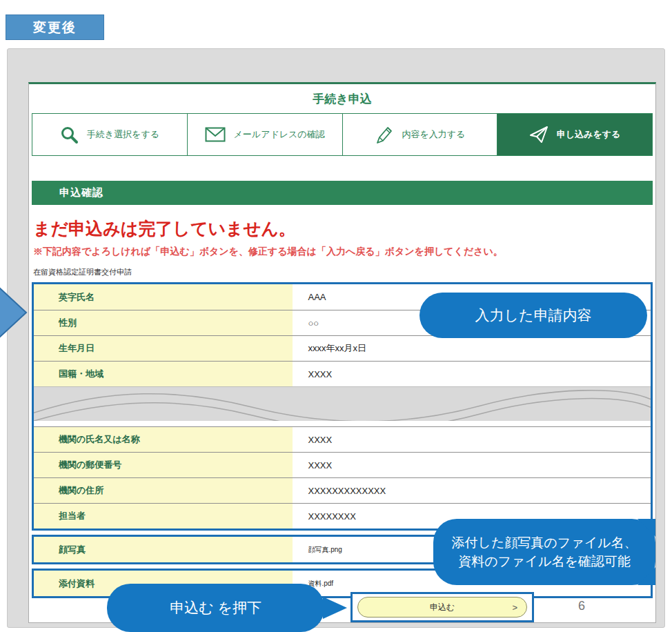  Describe the element at coordinates (421, 135) in the screenshot. I see `step-enter-content: 内容を入力する` at that location.